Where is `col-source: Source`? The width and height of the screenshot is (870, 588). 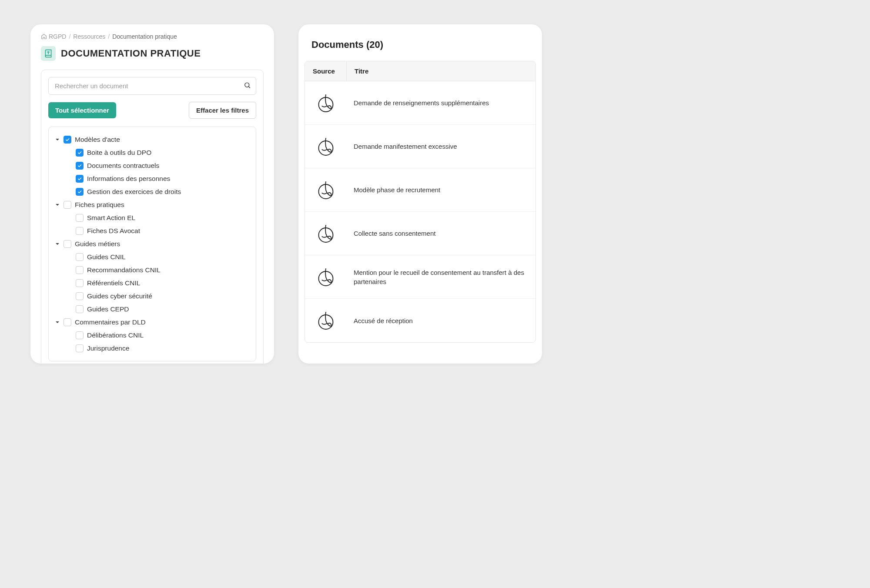
col-source: Source is located at coordinates (326, 71).